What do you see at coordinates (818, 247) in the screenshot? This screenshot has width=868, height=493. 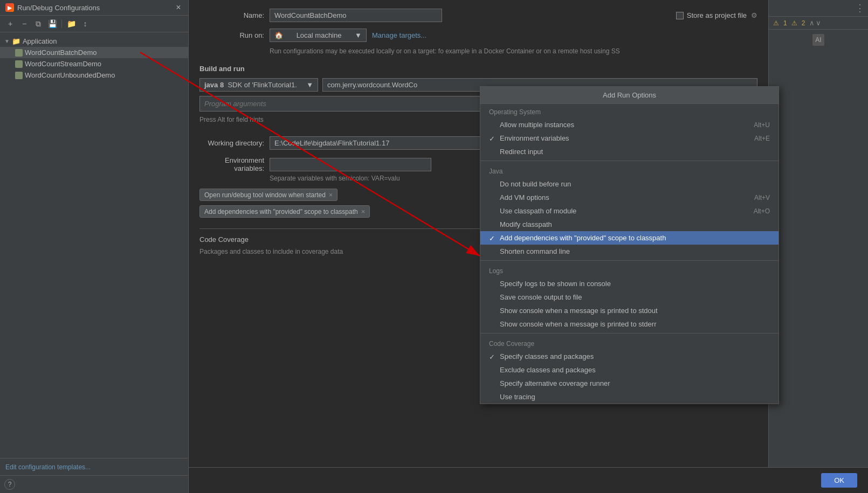 I see `right-panel: ⋮ ⚠ 1 ⚠ 2 ∧ ∨ AI` at bounding box center [818, 247].